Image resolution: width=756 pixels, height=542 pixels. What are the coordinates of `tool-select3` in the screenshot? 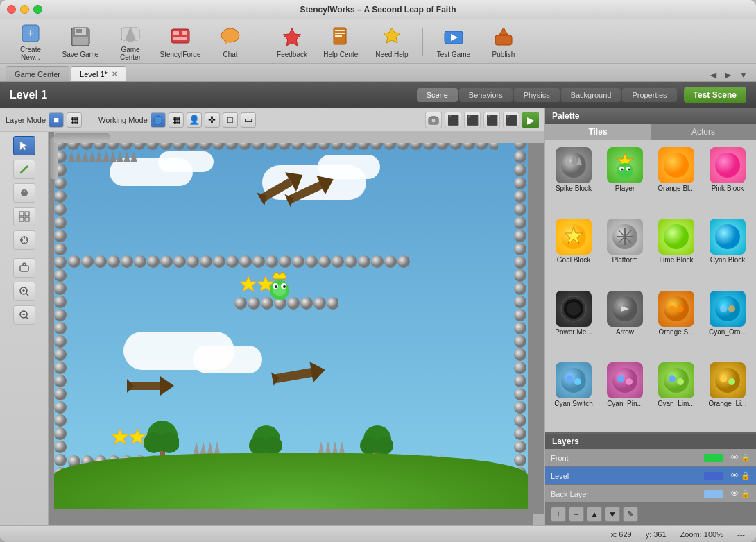 It's located at (24, 268).